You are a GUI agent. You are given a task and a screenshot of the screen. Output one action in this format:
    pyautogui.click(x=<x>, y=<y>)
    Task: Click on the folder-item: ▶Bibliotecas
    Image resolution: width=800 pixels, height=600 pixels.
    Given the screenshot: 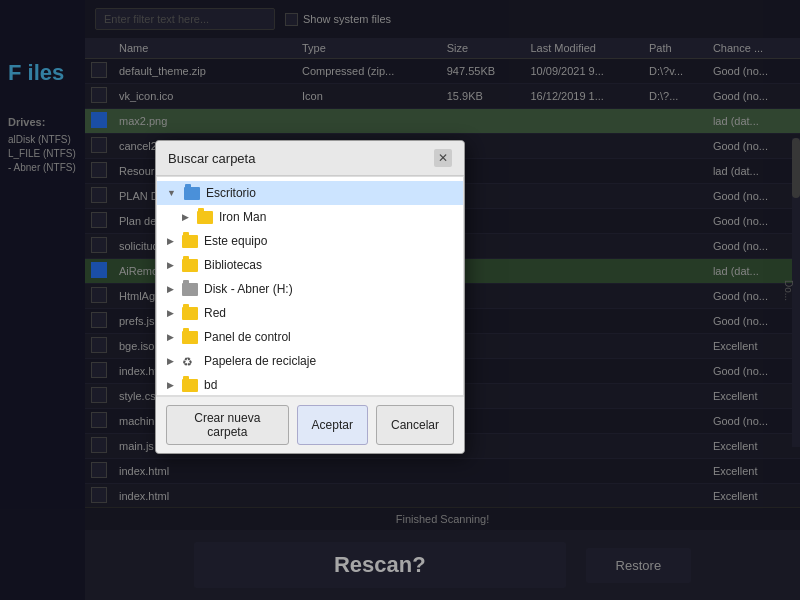 What is the action you would take?
    pyautogui.click(x=310, y=265)
    